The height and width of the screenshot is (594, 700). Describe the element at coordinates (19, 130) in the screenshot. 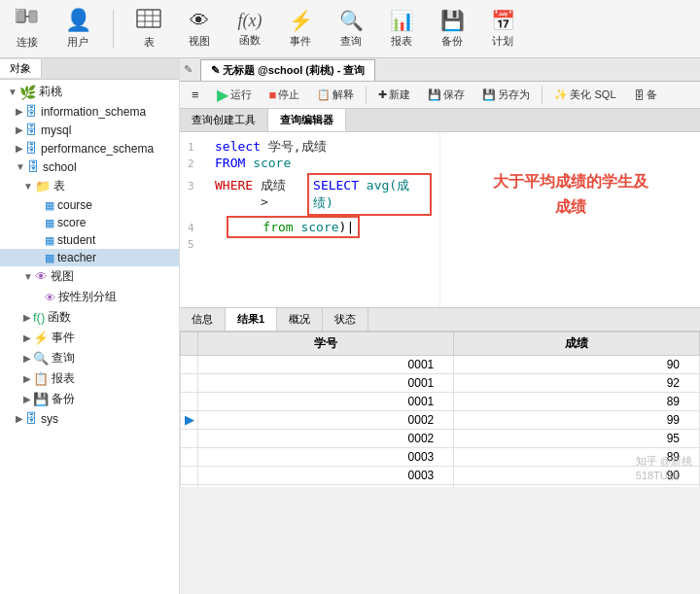

I see `collapse-icon-mysql: ▶` at that location.